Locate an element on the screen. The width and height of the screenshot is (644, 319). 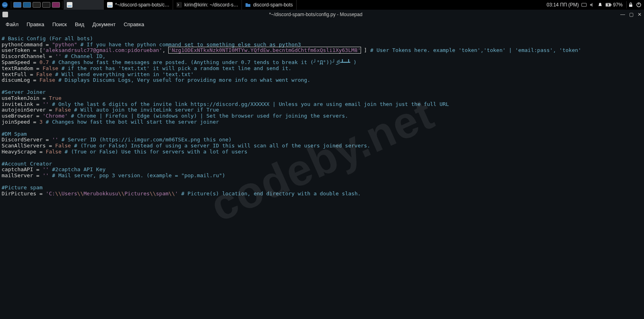
window-titlebar: *~/discord-spam-bots/config.py - Mousepa… is located at coordinates (322, 14).